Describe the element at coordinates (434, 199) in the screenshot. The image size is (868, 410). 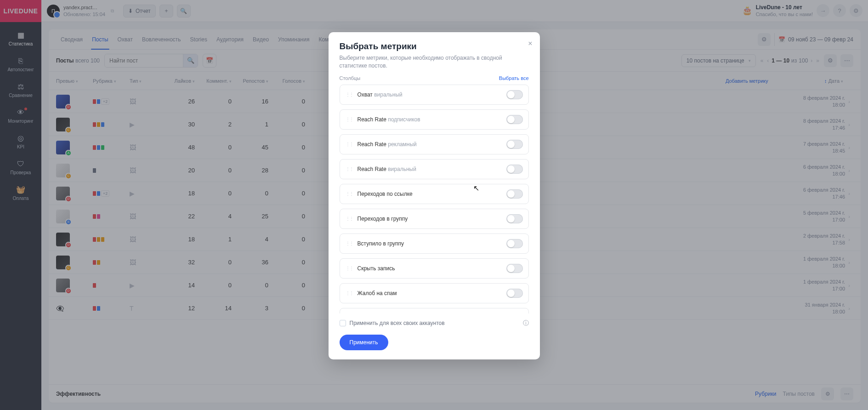
I see `metrics-list: ⋮⋮ Охват виральный ⋮⋮ Reach Rate подписч…` at that location.